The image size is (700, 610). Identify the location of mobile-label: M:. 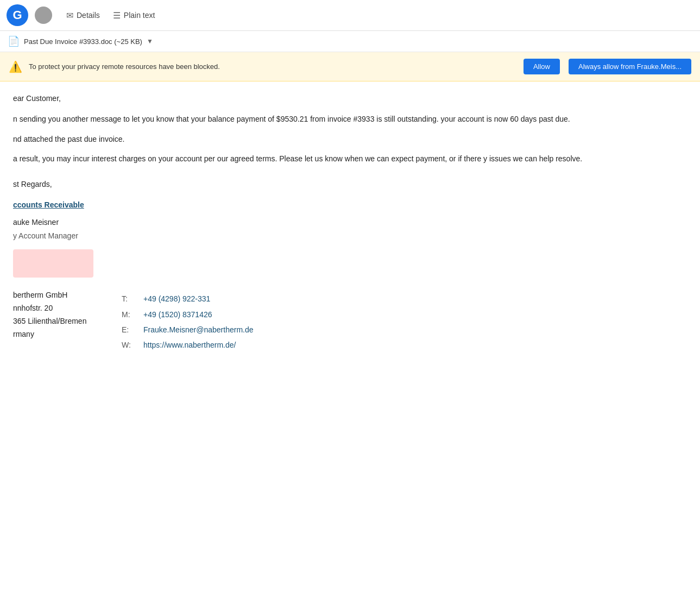
(133, 315).